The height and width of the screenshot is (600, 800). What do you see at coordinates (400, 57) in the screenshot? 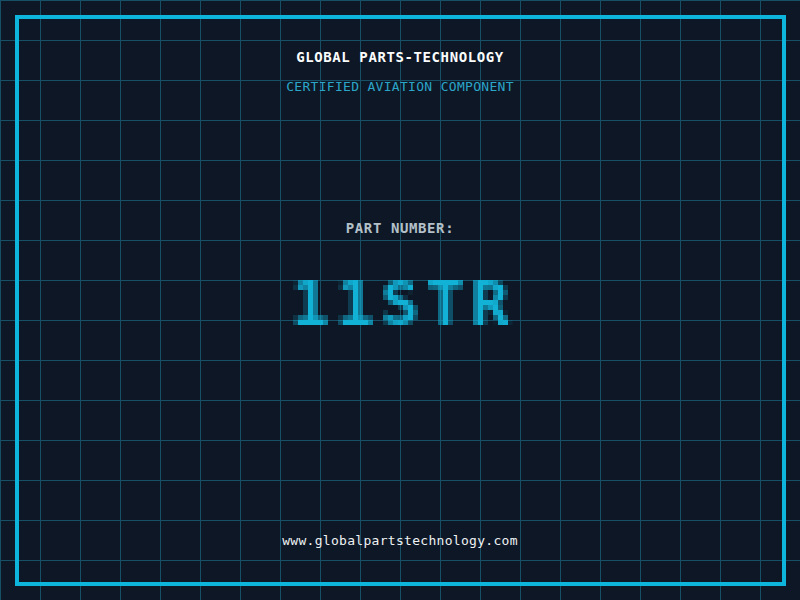
I see `company-name: GLOBAL PARTS-TECHNOLOGY` at bounding box center [400, 57].